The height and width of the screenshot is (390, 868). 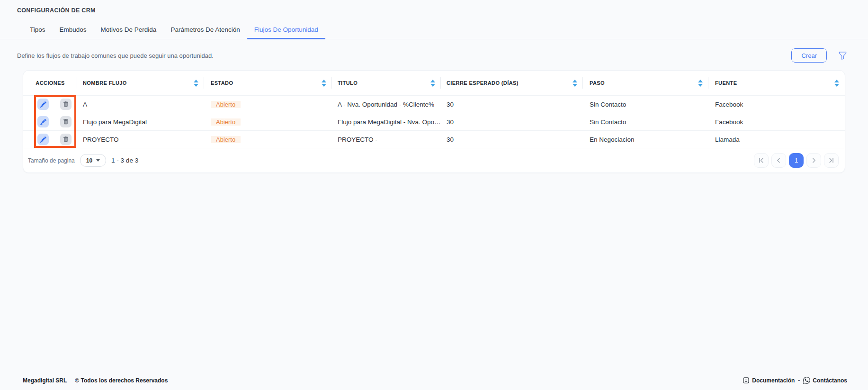 What do you see at coordinates (434, 30) in the screenshot?
I see `tab-bar: Tipos Embudos Motivos De Perdida Parámet…` at bounding box center [434, 30].